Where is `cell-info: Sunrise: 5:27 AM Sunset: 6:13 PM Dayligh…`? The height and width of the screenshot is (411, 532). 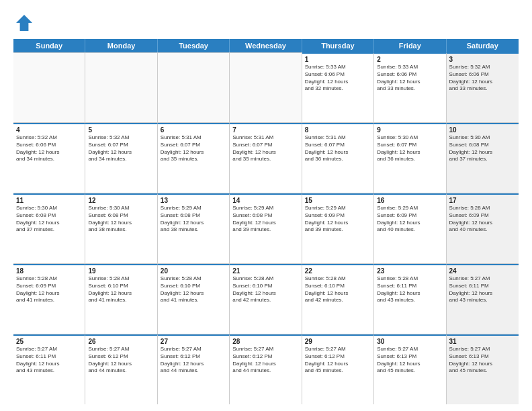 cell-info: Sunrise: 5:27 AM Sunset: 6:13 PM Dayligh… is located at coordinates (482, 360).